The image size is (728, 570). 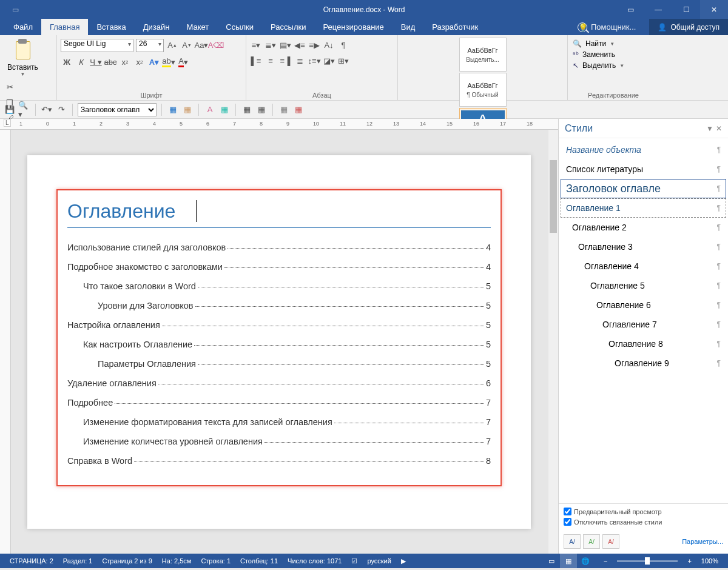 What do you see at coordinates (23, 58) in the screenshot?
I see `paste-button: Вставить ▼` at bounding box center [23, 58].